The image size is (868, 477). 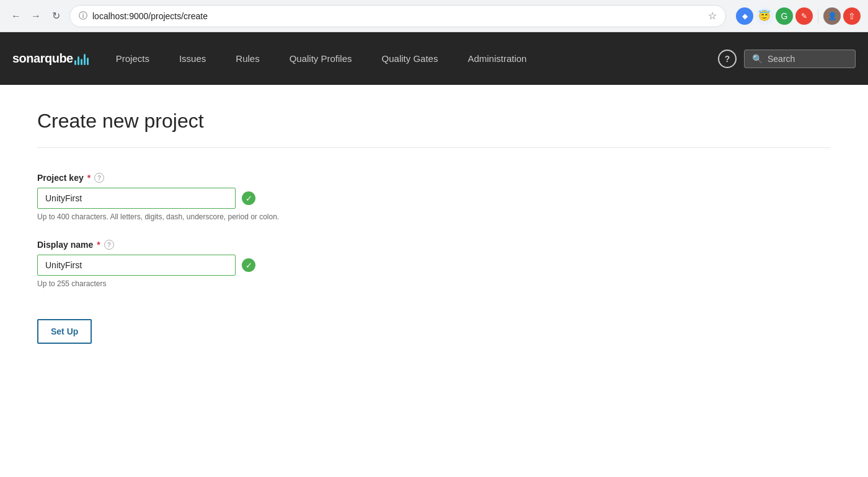 What do you see at coordinates (109, 245) in the screenshot?
I see `display-name-help-icon: ?` at bounding box center [109, 245].